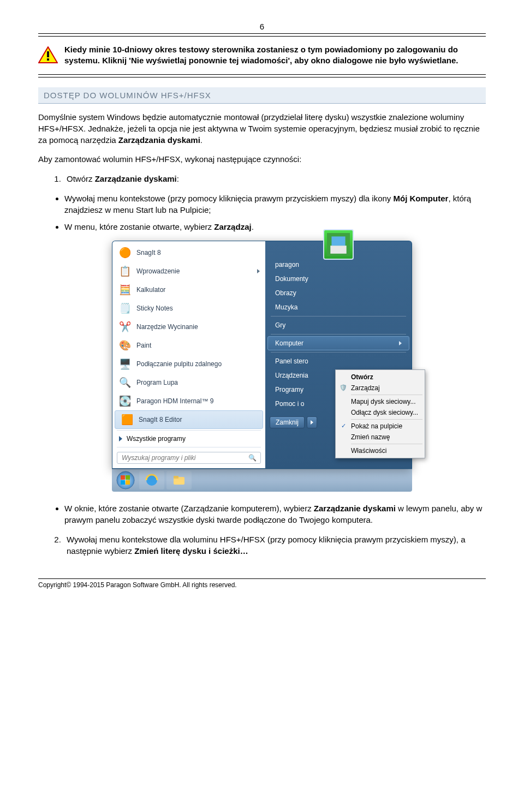 This screenshot has width=524, height=812. I want to click on all-programs: Wszystkie programy, so click(189, 439).